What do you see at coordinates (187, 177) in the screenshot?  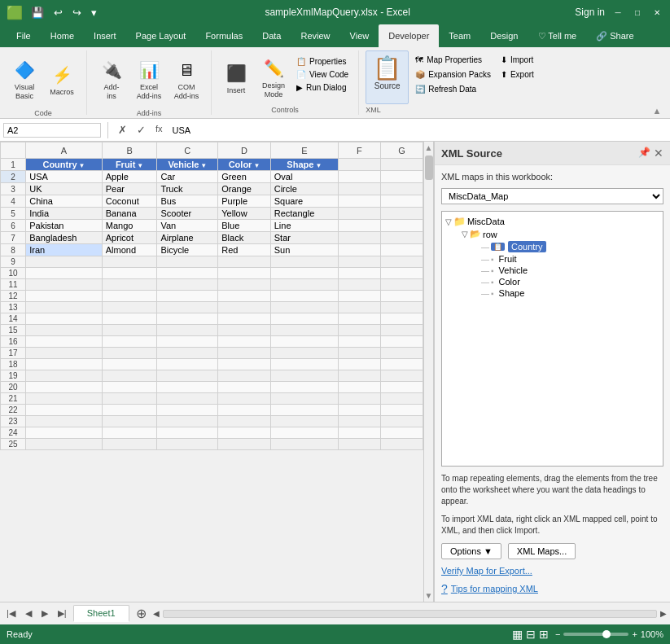 I see `cell-c2: Car` at bounding box center [187, 177].